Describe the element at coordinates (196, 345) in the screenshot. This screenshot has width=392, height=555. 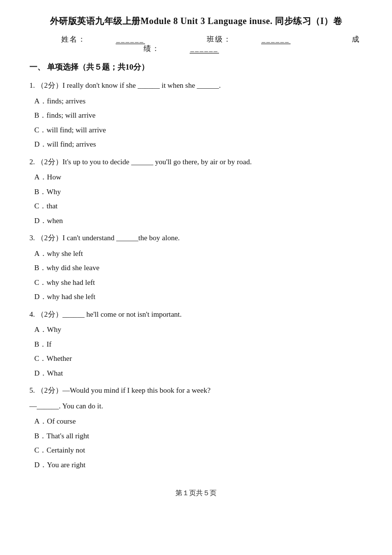
I see `option-q4-B: B．If` at that location.